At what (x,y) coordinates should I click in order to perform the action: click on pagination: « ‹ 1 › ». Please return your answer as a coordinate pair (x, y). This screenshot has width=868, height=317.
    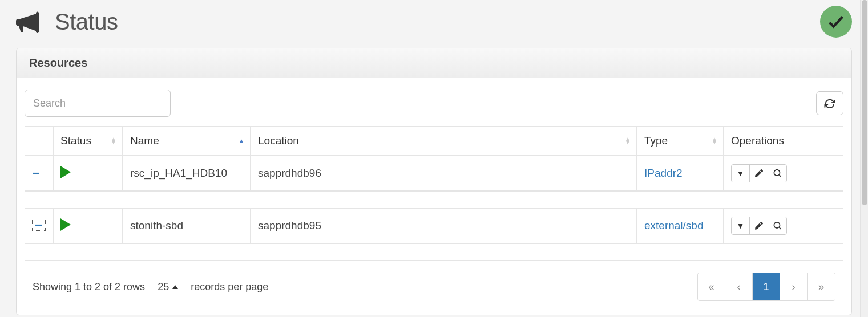
    Looking at the image, I should click on (766, 287).